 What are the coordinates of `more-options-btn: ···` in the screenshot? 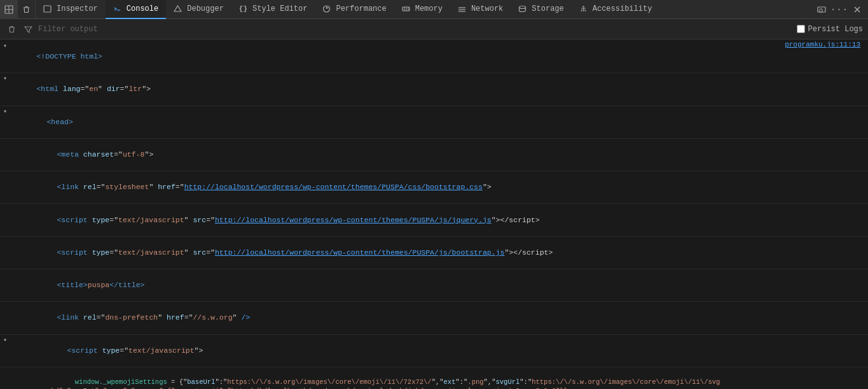 It's located at (839, 10).